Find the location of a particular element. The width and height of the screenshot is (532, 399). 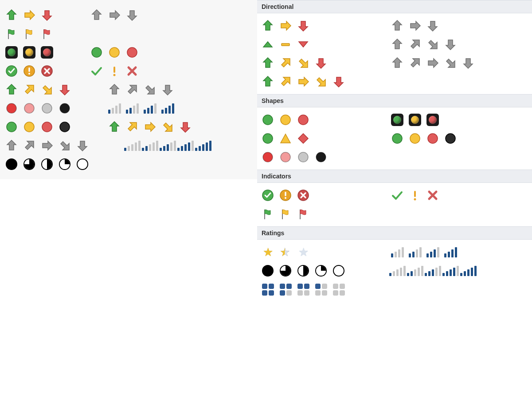

triangle-yellow-icon is located at coordinates (286, 138).